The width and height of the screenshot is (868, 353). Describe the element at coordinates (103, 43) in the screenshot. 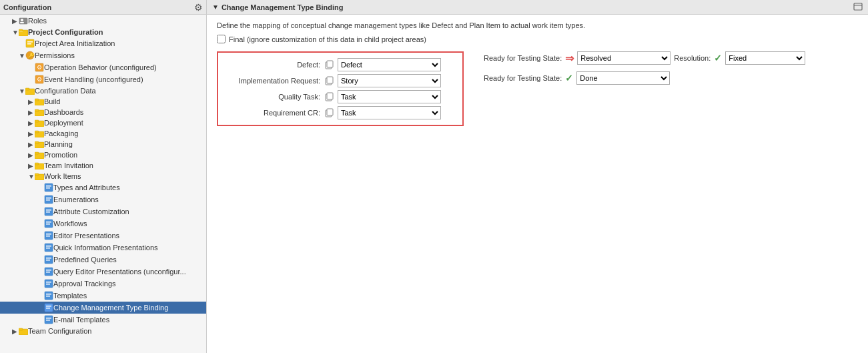

I see `sidebar-item-project-area-init: Project Area Initialization` at that location.